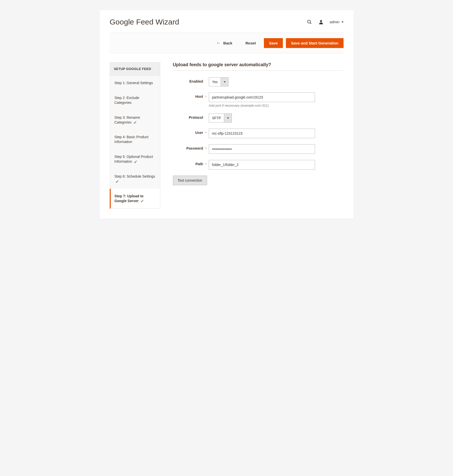  I want to click on password-input, so click(262, 149).